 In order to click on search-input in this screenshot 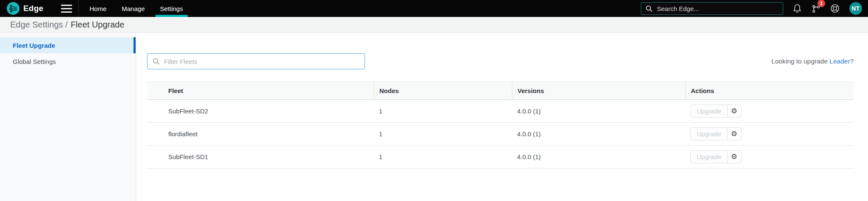, I will do `click(718, 8)`.